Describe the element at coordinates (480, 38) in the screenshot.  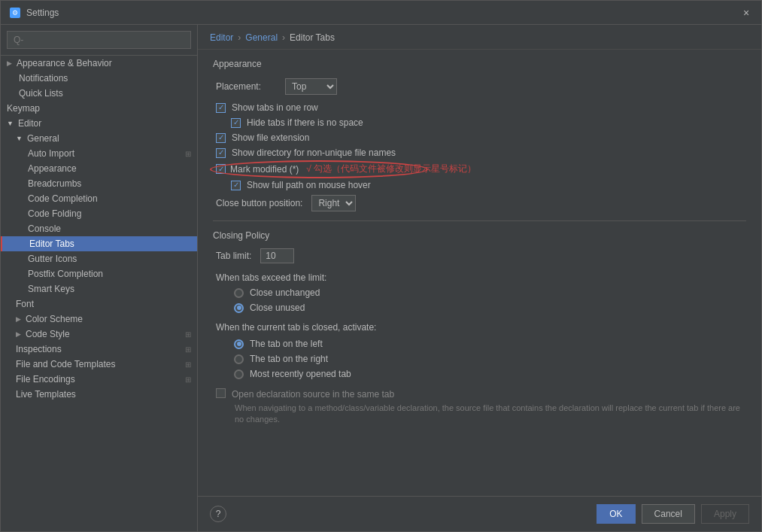
I see `breadcrumb: Editor › General › Editor Tabs` at that location.